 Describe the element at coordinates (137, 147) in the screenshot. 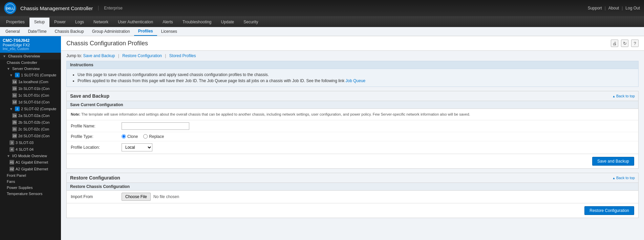

I see `profile-location-select: Local Remote` at that location.